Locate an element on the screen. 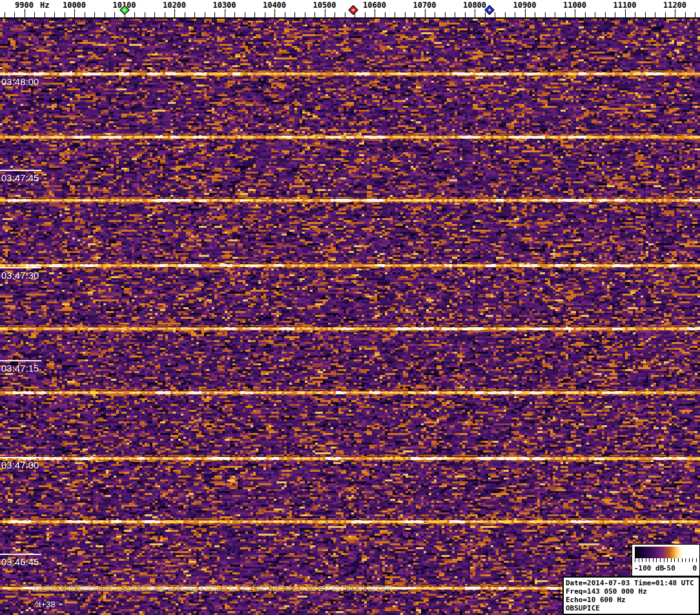 The width and height of the screenshot is (700, 615). freq-label: 11000 is located at coordinates (575, 5).